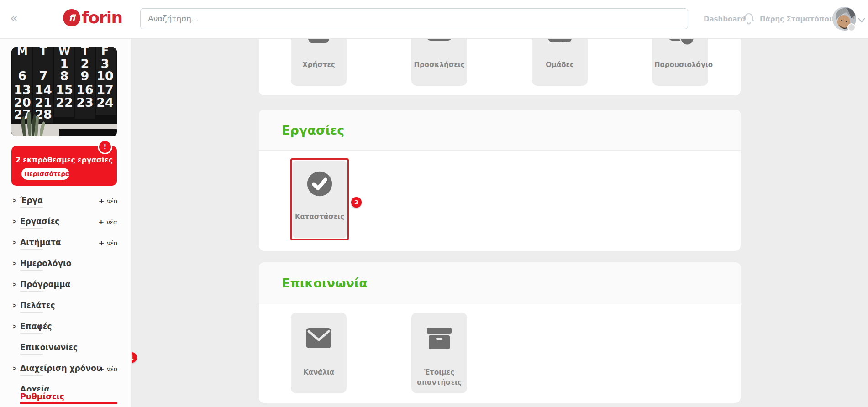 Image resolution: width=868 pixels, height=407 pixels. I want to click on card-statuses: Καταστάσεις, so click(320, 199).